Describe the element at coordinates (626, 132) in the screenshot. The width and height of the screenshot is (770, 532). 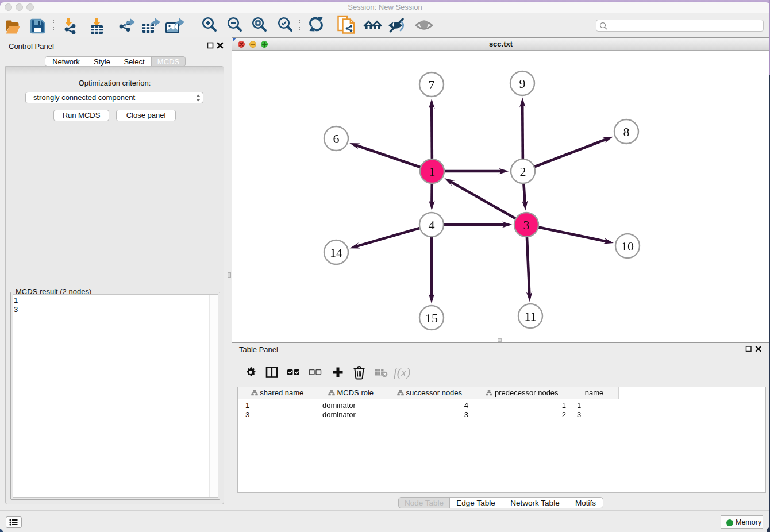
I see `svg-text: 8` at that location.